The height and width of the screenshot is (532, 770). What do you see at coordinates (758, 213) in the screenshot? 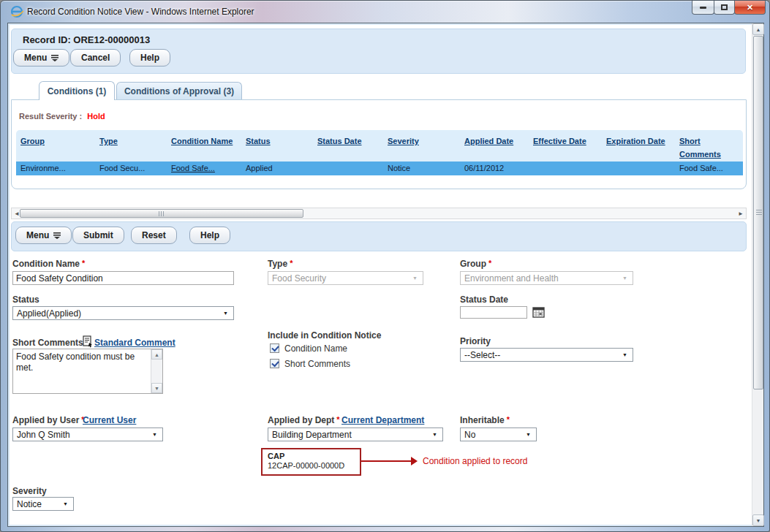
I see `vertical-scrollbar-thumb` at bounding box center [758, 213].